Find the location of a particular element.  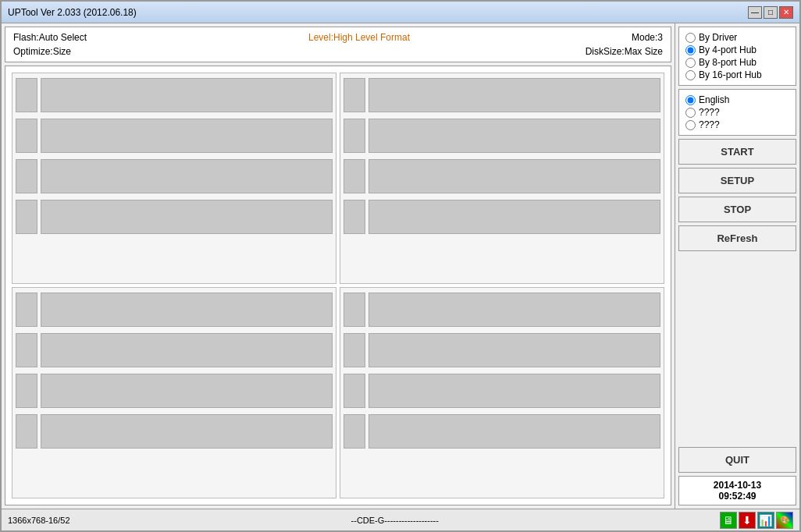

lang-label-english: English is located at coordinates (714, 100).